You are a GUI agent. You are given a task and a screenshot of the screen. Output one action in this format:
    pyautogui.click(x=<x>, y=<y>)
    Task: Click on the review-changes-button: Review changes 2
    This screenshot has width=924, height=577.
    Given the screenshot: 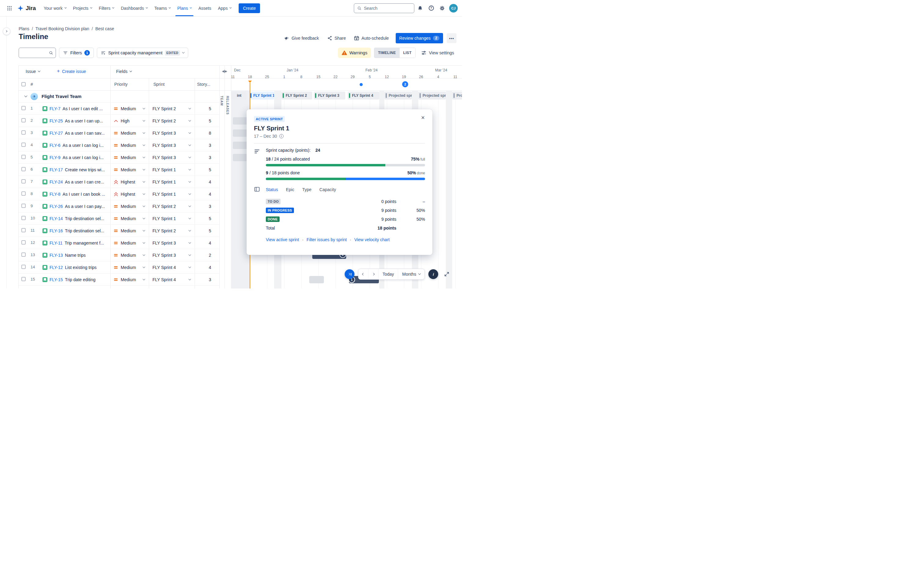 What is the action you would take?
    pyautogui.click(x=419, y=38)
    